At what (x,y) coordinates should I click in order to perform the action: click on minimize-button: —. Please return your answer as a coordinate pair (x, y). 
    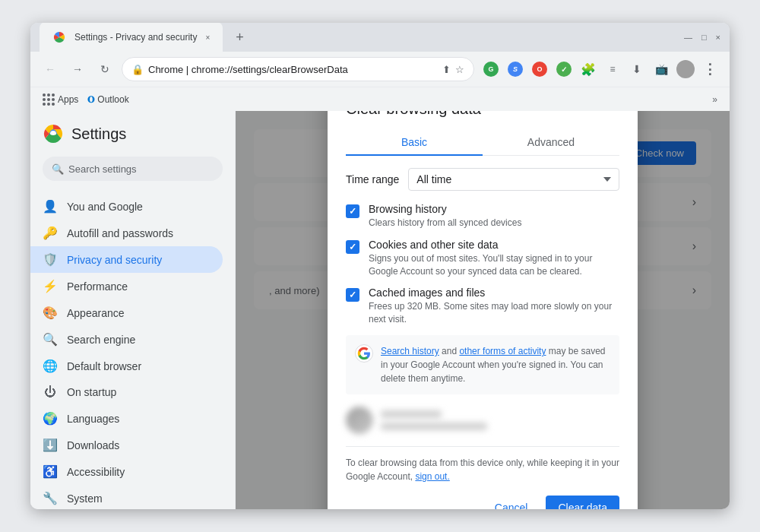
    Looking at the image, I should click on (689, 37).